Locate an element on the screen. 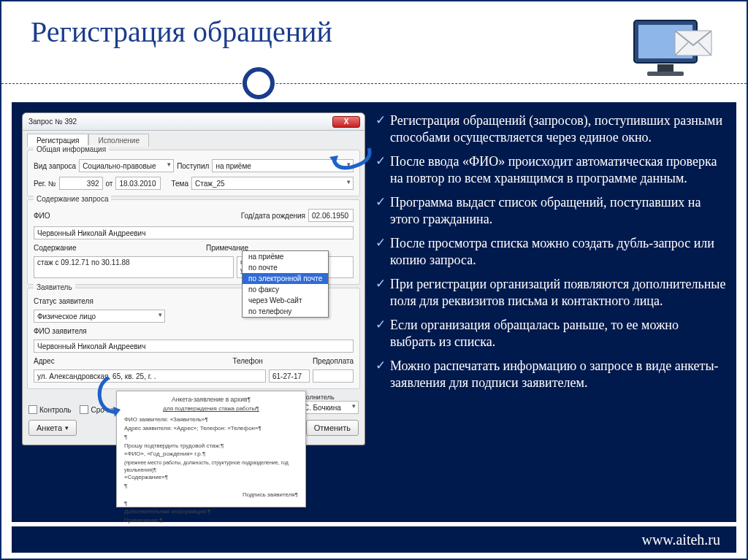 This screenshot has width=748, height=560. fio-label: ФИО is located at coordinates (42, 216).